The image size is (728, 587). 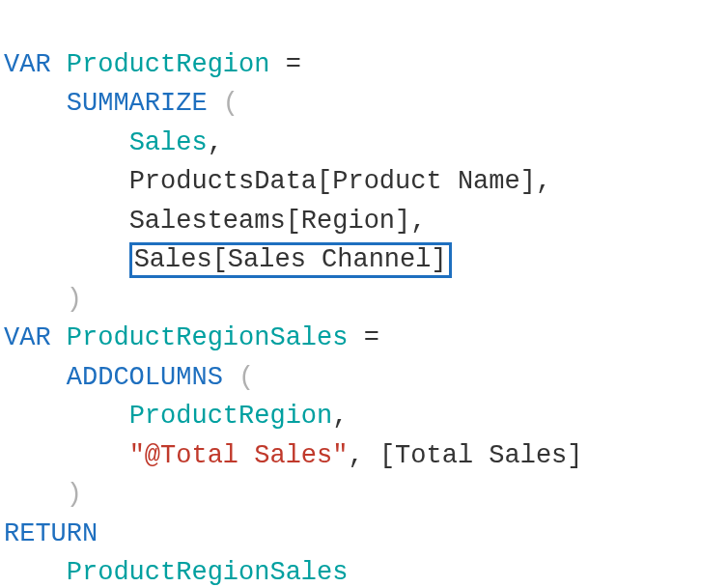 What do you see at coordinates (239, 456) in the screenshot?
I see `string-totalsales: "@Total Sales"` at bounding box center [239, 456].